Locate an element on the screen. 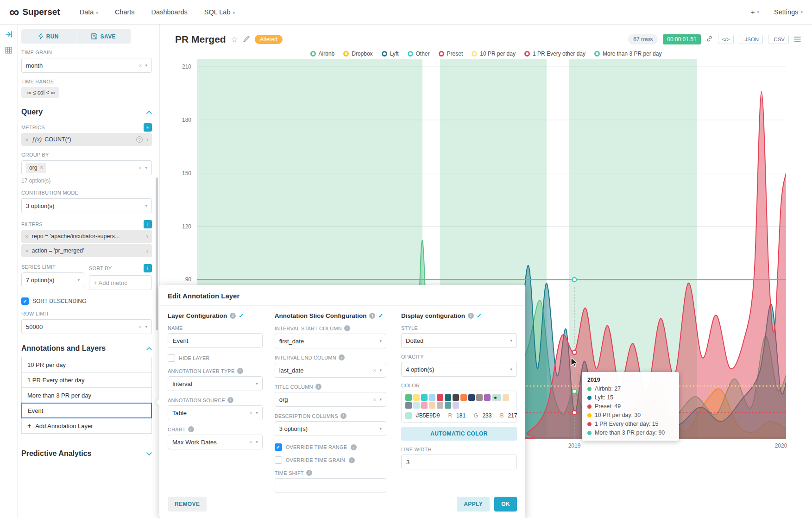  nav-item-data: Data▾ is located at coordinates (89, 12).